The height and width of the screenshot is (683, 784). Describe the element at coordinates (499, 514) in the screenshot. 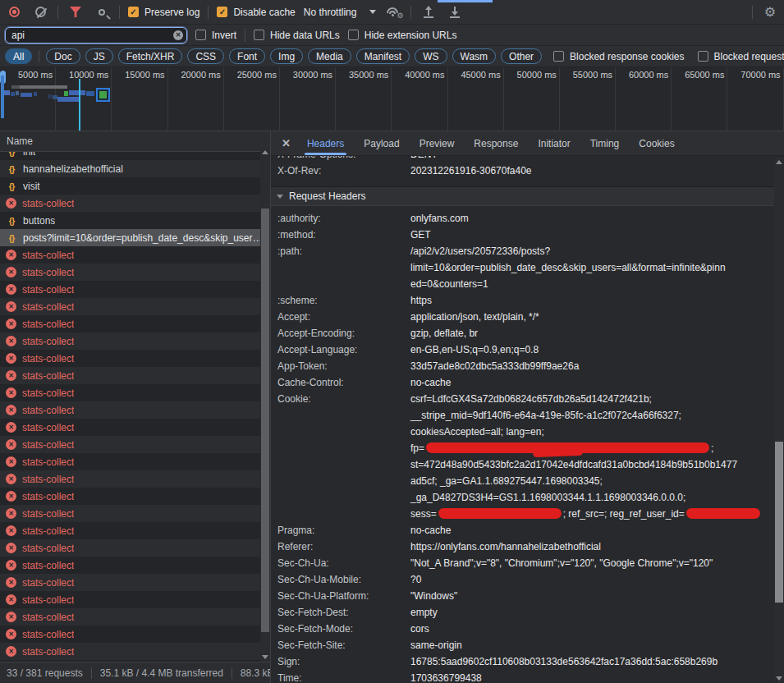

I see `redaction-scribble` at that location.